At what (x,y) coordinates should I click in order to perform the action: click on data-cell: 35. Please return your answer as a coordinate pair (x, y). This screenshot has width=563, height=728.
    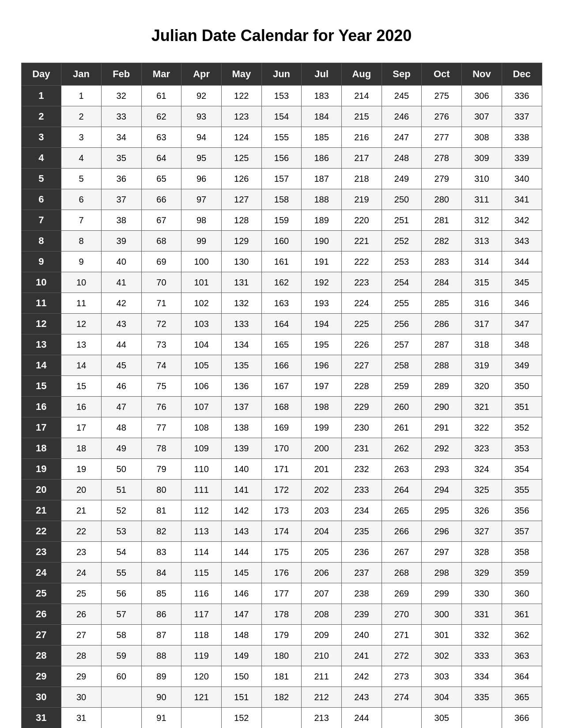
    Looking at the image, I should click on (121, 158).